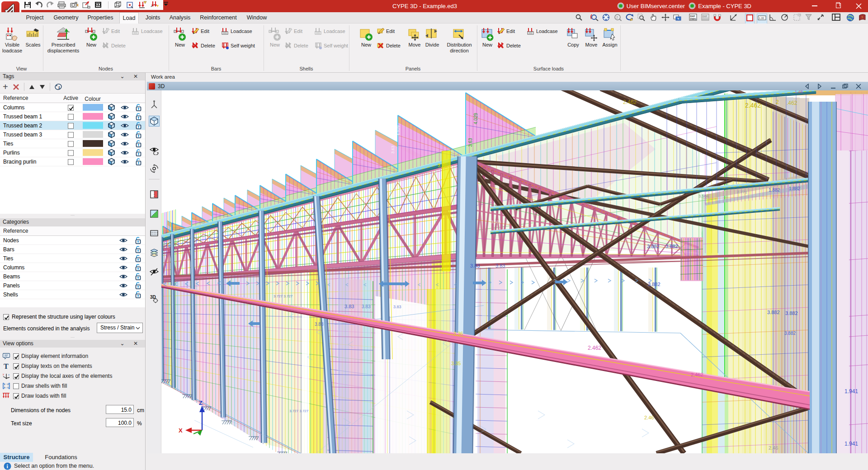  Describe the element at coordinates (6, 366) in the screenshot. I see `svg-text: T` at that location.